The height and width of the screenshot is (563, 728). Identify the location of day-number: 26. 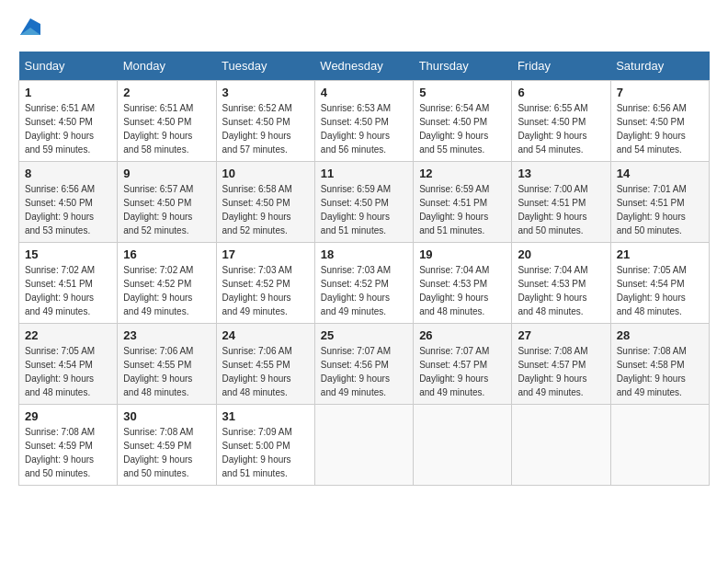
(462, 335).